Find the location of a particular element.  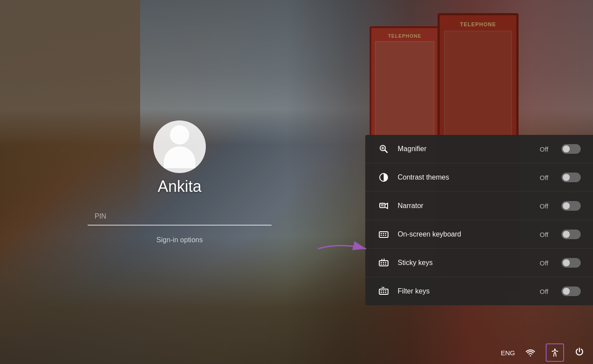

filter-keys-icon is located at coordinates (384, 291).